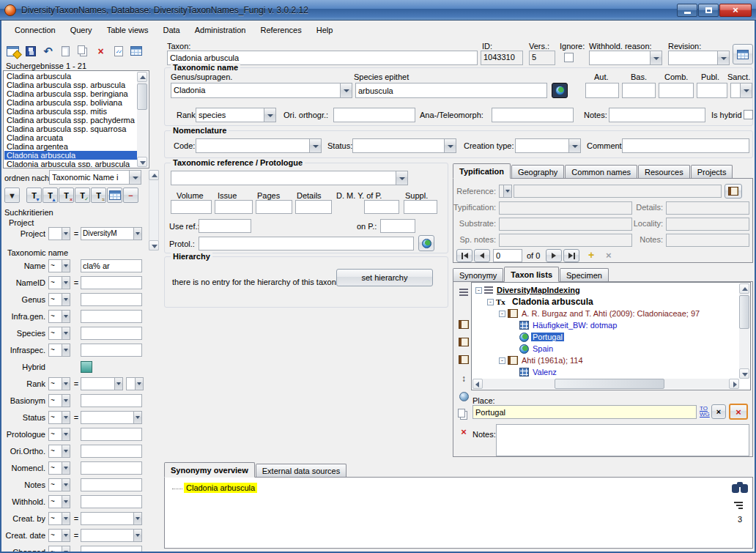 This screenshot has height=553, width=756. I want to click on results-scrollbar, so click(142, 119).